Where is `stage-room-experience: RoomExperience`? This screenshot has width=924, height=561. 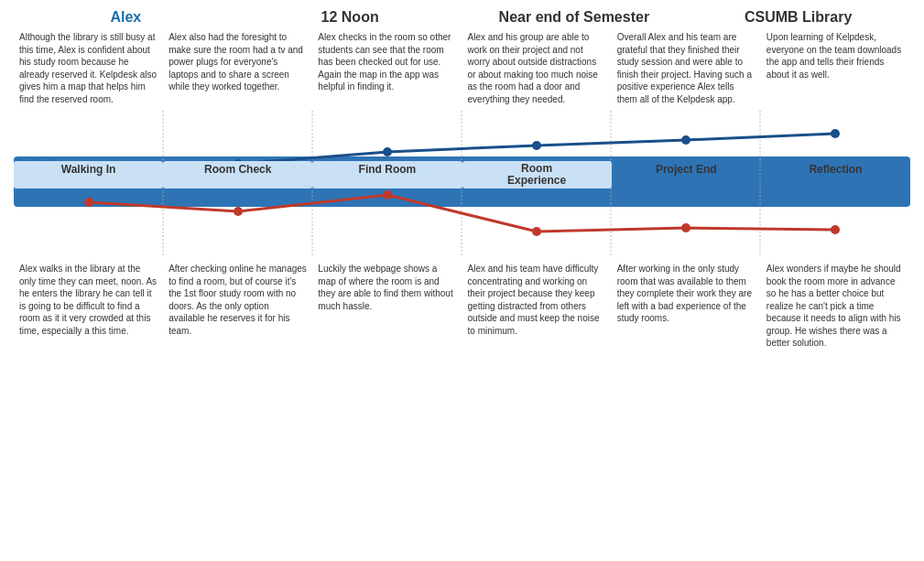 stage-room-experience: RoomExperience is located at coordinates (537, 175).